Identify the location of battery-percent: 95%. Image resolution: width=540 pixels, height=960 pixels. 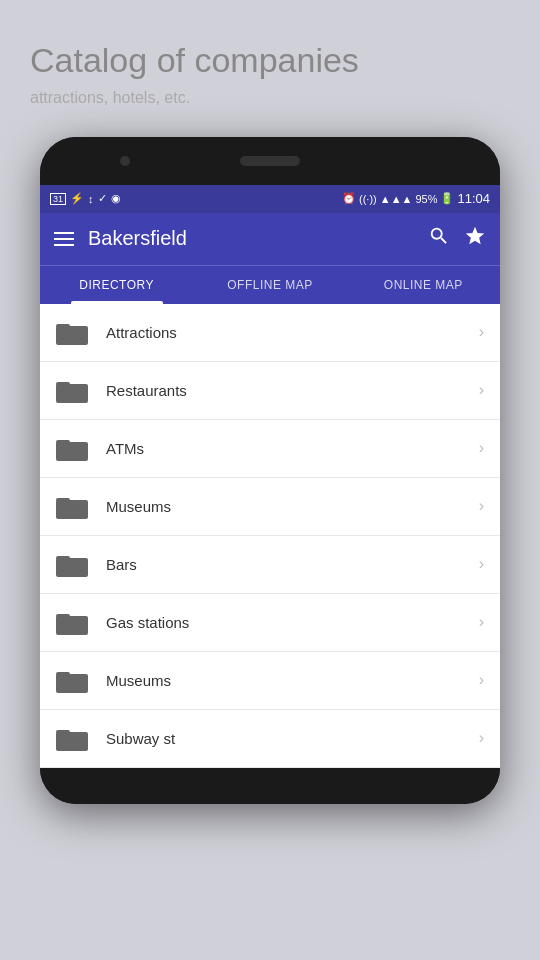
(426, 199).